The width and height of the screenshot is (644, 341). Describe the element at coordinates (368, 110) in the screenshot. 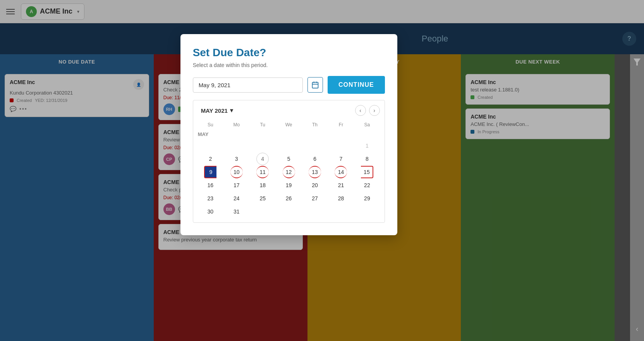

I see `calendar-navigation: ‹ ›` at that location.